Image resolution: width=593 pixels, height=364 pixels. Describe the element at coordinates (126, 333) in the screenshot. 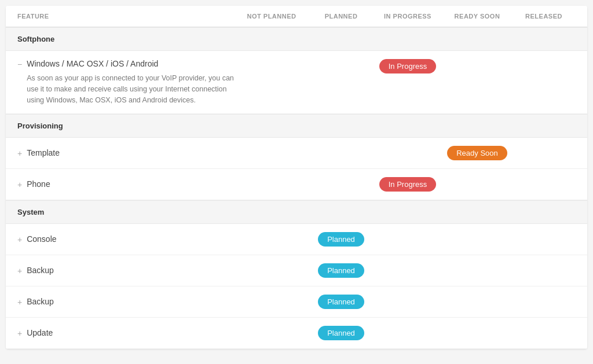

I see `feature-name-cell: + Update` at that location.